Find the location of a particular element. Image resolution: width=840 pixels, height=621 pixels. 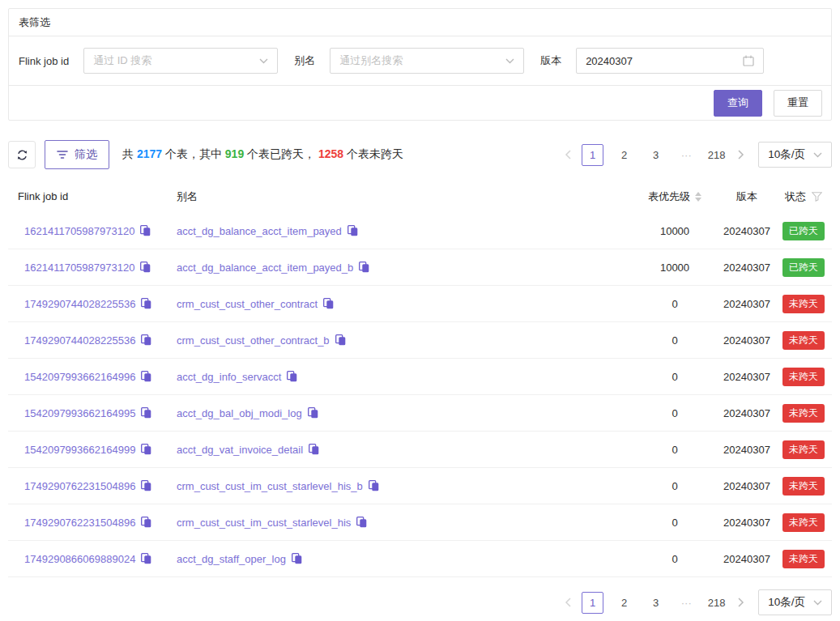

job-id-link: 1749290866069889024 is located at coordinates (87, 559).